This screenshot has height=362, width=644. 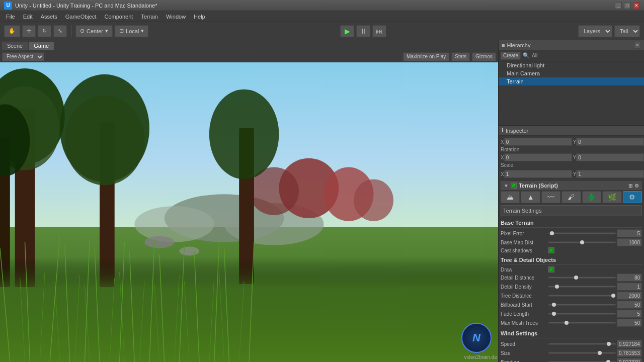 What do you see at coordinates (538, 174) in the screenshot?
I see `scale-x-field` at bounding box center [538, 174].